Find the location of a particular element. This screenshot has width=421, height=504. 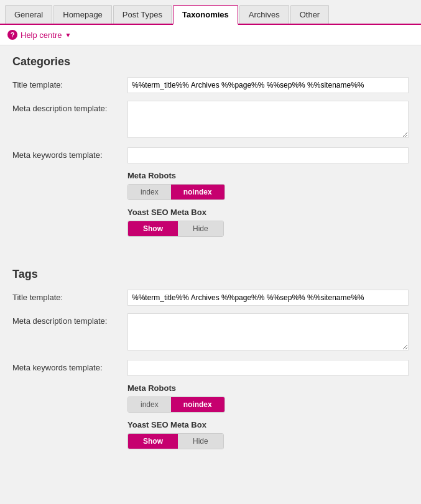

help-bar: ? Help centre ▼ is located at coordinates (210, 35).